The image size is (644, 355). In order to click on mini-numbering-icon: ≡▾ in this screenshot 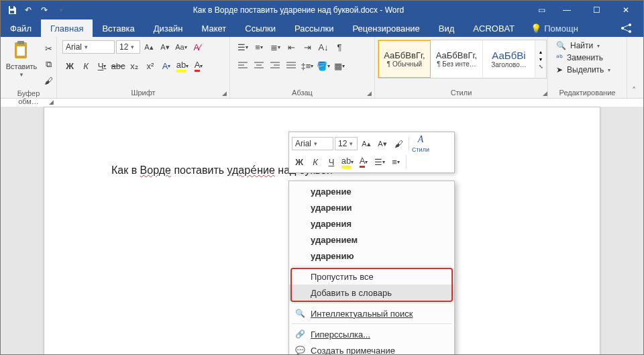, I will do `click(396, 162)`.